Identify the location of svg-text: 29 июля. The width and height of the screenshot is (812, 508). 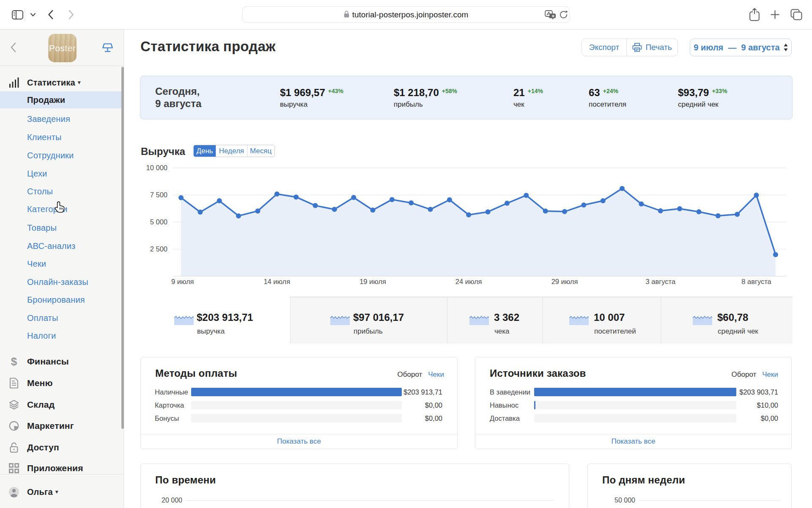
(565, 282).